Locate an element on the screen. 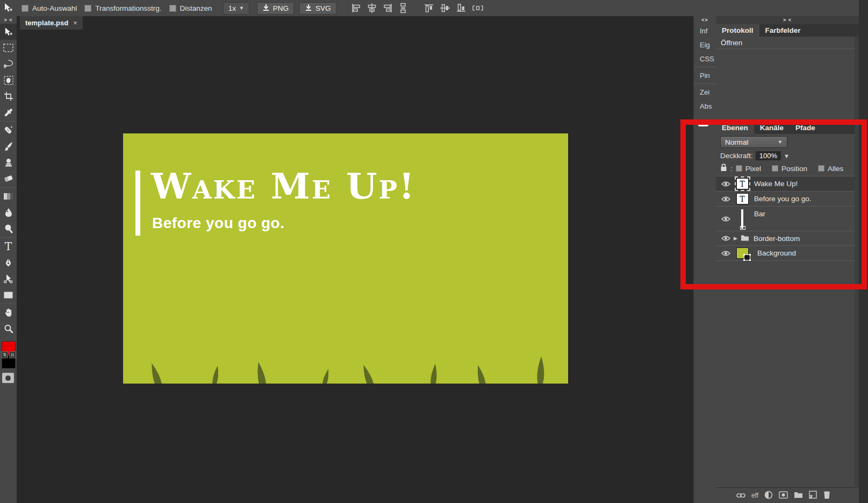 This screenshot has height=503, width=868. tool-blur is located at coordinates (9, 212).